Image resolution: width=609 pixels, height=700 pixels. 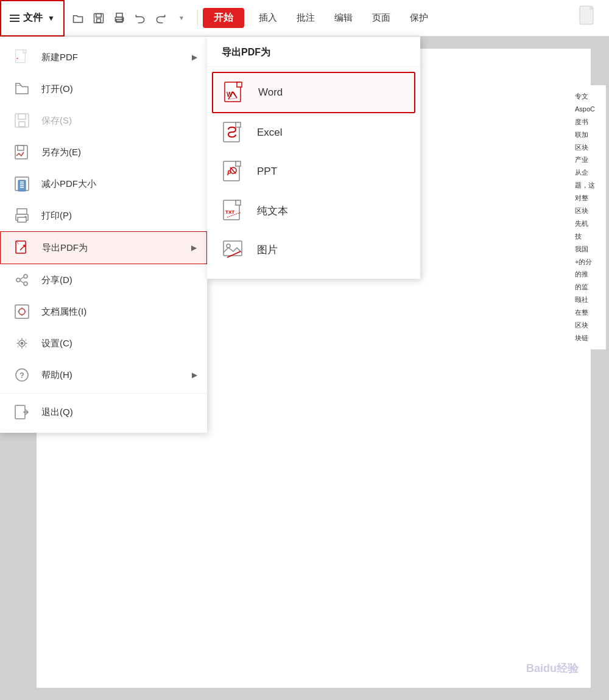 I want to click on menu-item-compress: 减小PDF大小, so click(x=104, y=184).